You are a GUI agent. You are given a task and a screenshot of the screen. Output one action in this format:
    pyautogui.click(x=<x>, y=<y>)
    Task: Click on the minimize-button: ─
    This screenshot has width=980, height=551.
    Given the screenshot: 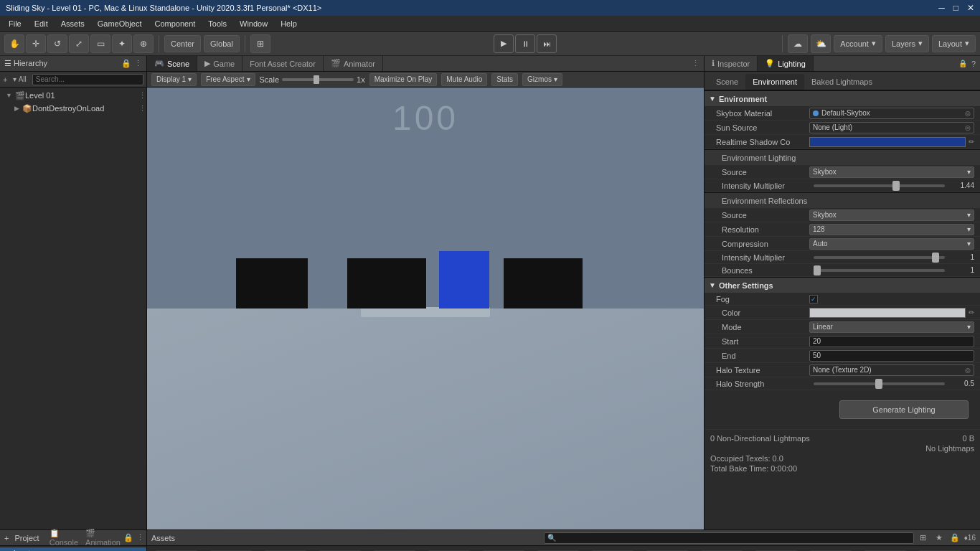 What is the action you would take?
    pyautogui.click(x=941, y=8)
    